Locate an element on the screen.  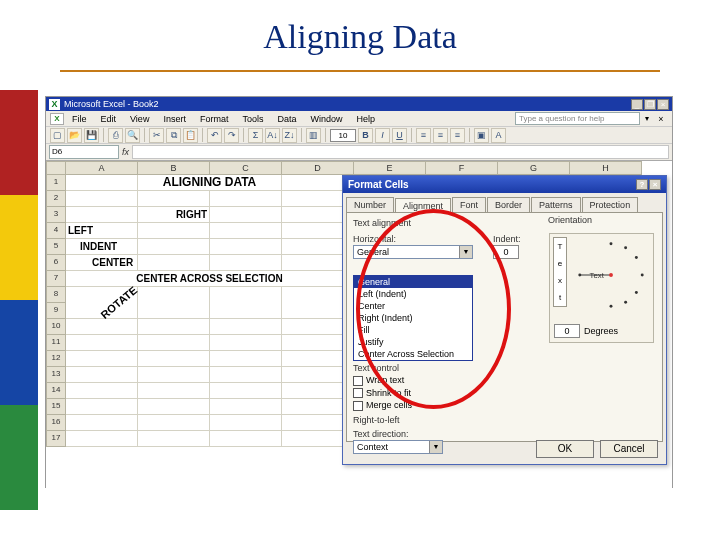
col-header: F is located at coordinates (462, 168).